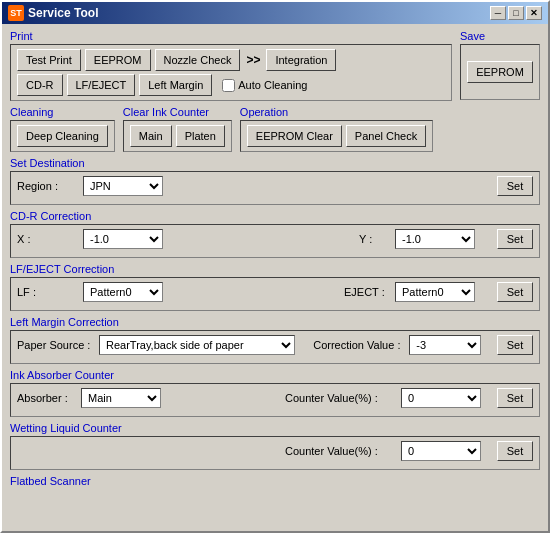 The height and width of the screenshot is (533, 550). What do you see at coordinates (63, 13) in the screenshot?
I see `window-title: Service Tool` at bounding box center [63, 13].